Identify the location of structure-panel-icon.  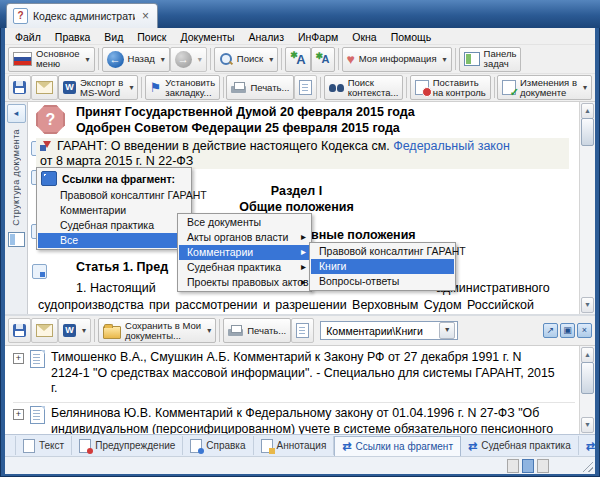
(16, 240).